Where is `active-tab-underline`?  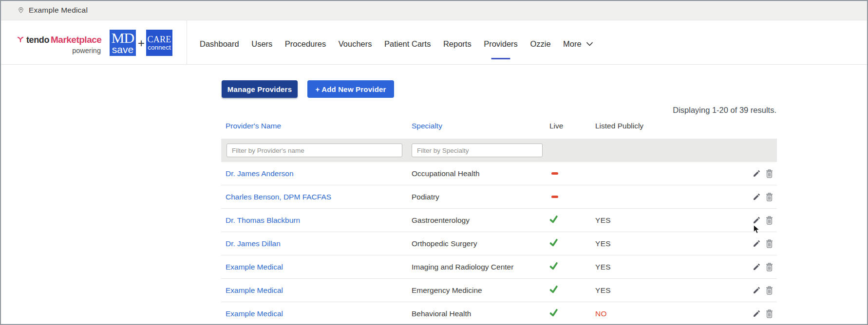 active-tab-underline is located at coordinates (501, 58).